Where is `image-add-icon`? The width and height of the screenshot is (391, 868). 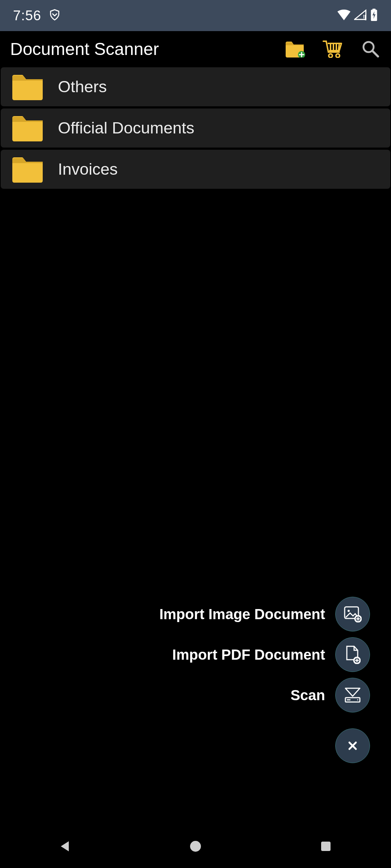 image-add-icon is located at coordinates (353, 614).